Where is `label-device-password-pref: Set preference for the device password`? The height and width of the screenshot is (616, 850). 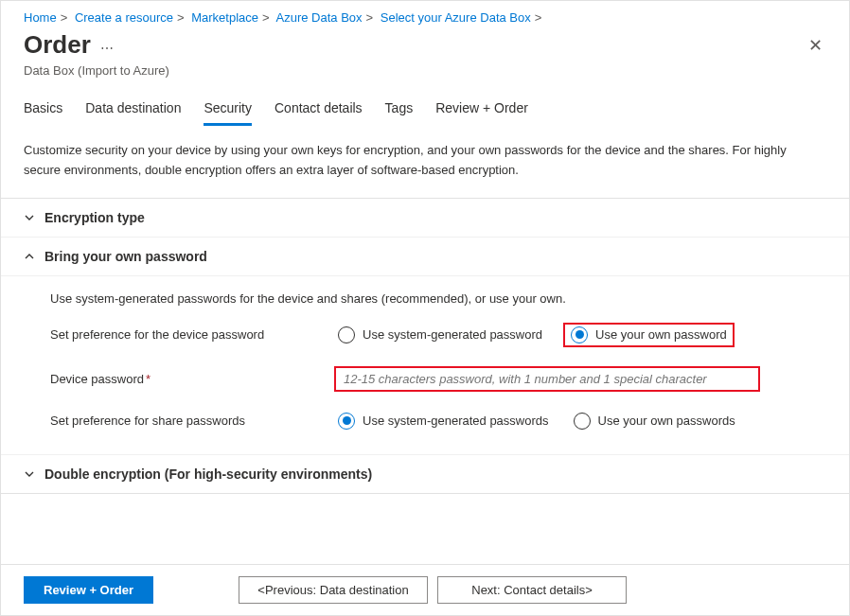 label-device-password-pref: Set preference for the device password is located at coordinates (192, 335).